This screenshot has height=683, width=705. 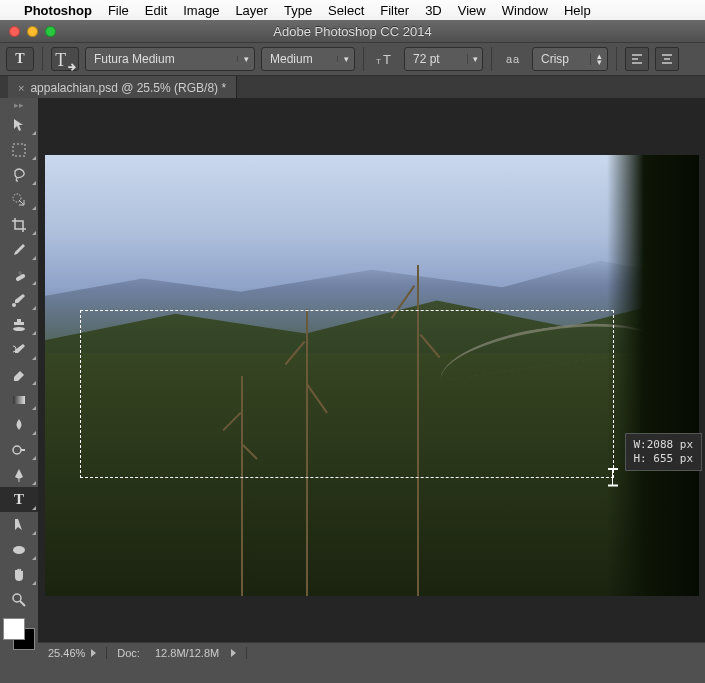 I want to click on align-left-button, so click(x=637, y=59).